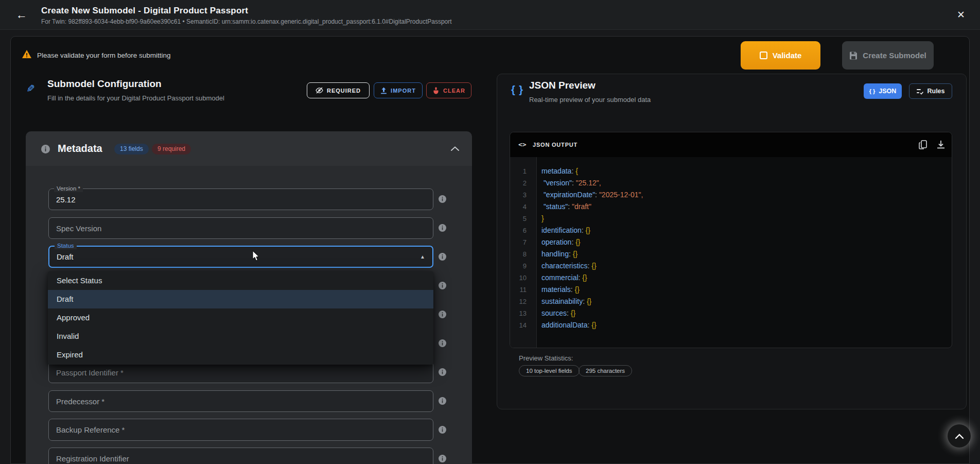 This screenshot has width=980, height=464. I want to click on code-line: 14additionalData: {}, so click(731, 325).